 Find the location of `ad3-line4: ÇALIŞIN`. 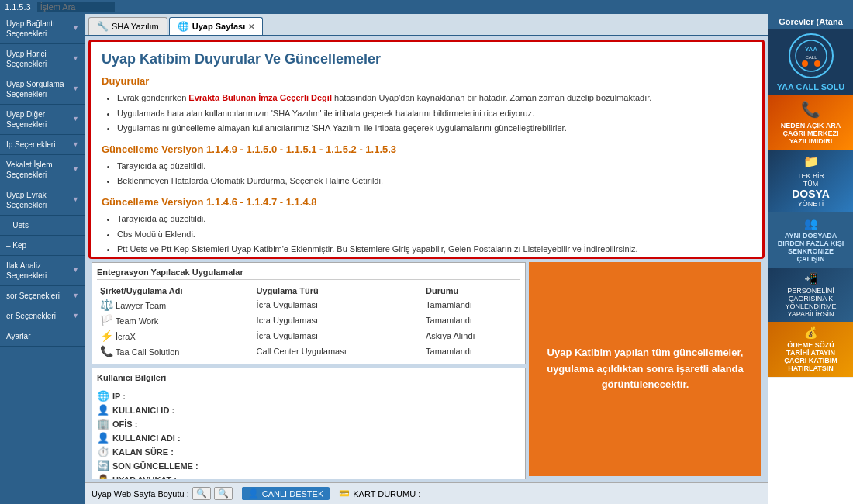

ad3-line4: ÇALIŞIN is located at coordinates (811, 259).